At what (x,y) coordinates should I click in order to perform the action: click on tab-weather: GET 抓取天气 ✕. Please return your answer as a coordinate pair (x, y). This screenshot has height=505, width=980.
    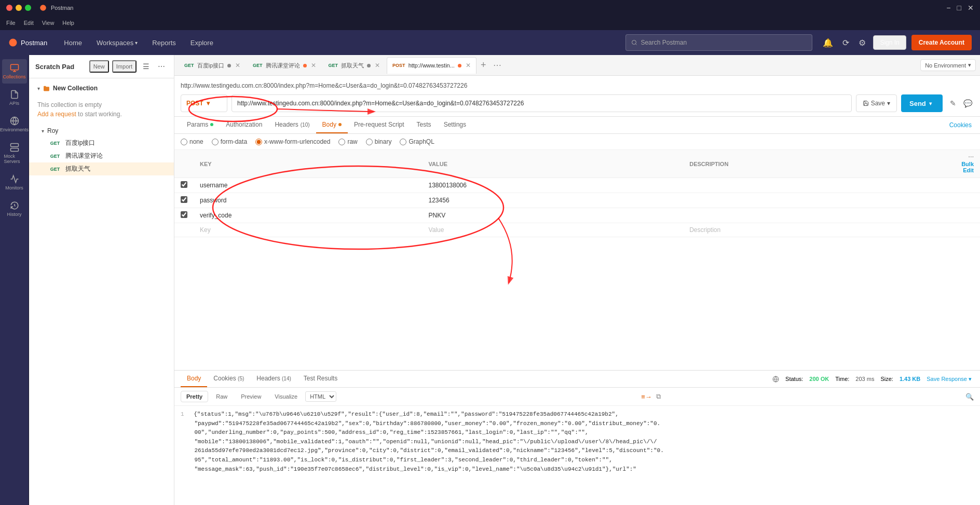
    Looking at the image, I should click on (355, 65).